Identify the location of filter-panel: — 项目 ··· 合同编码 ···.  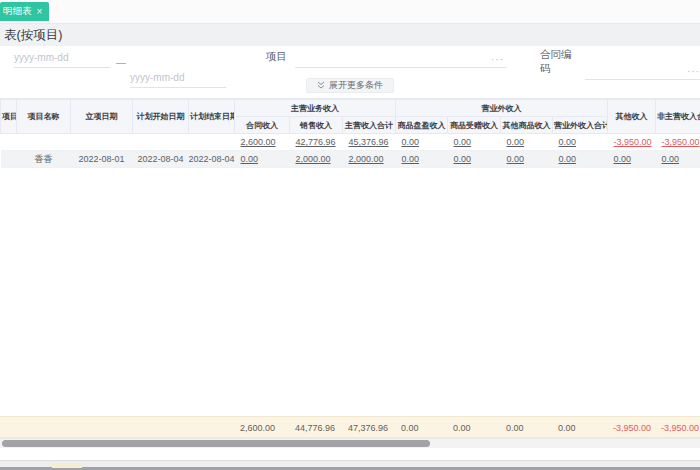
(350, 72).